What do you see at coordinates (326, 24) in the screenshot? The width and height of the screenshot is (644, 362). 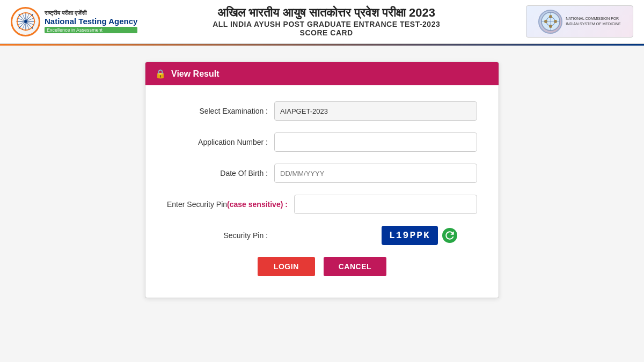 I see `page-title-english: ALL INDIA AYUSH POST GRADUATE ENTRANCE T…` at bounding box center [326, 24].